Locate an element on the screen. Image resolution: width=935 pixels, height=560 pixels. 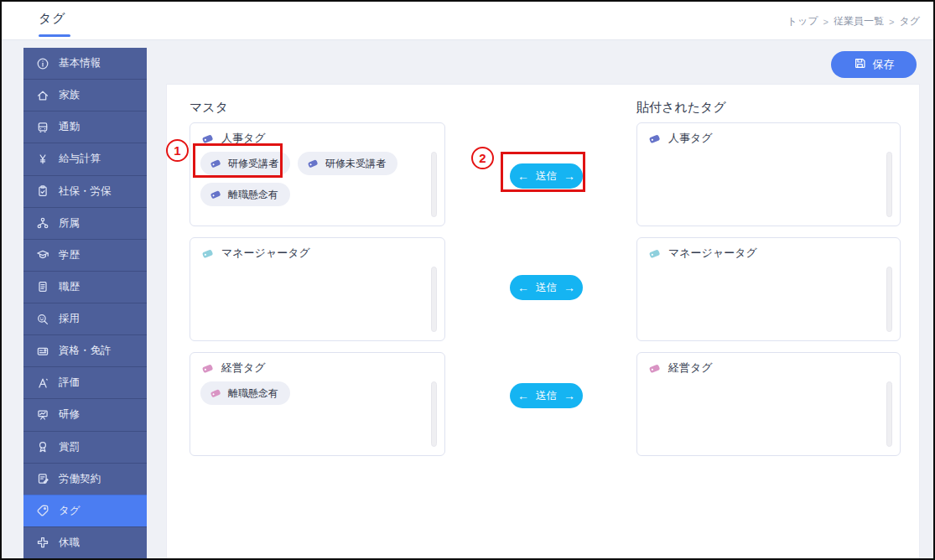
sidebar-item-label: 研修 is located at coordinates (69, 414).